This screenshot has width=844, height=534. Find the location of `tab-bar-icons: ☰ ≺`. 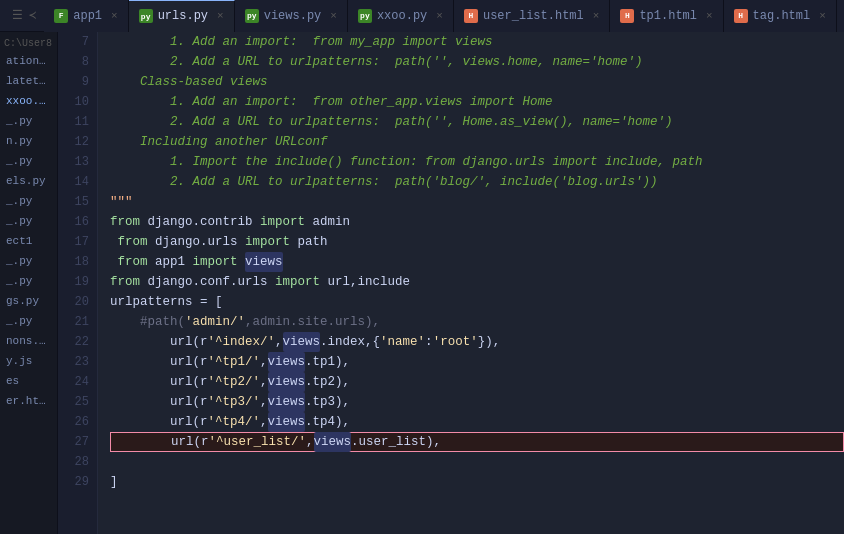

tab-bar-icons: ☰ ≺ is located at coordinates (24, 16).